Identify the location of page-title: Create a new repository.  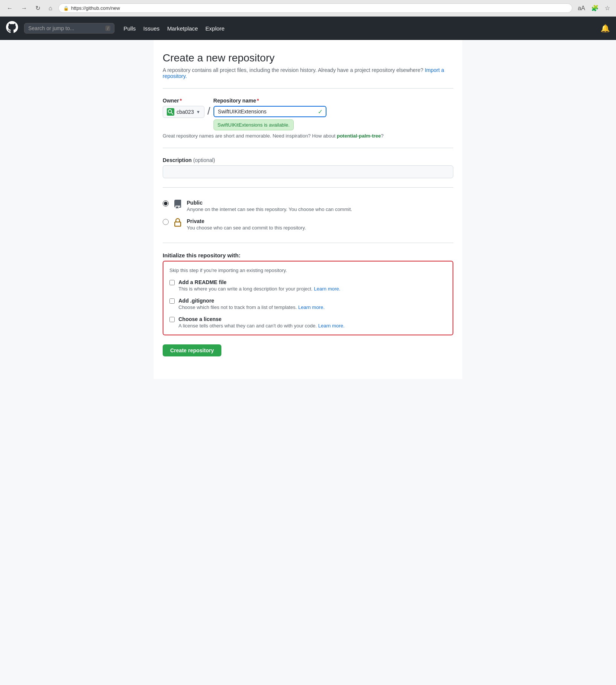
(308, 58).